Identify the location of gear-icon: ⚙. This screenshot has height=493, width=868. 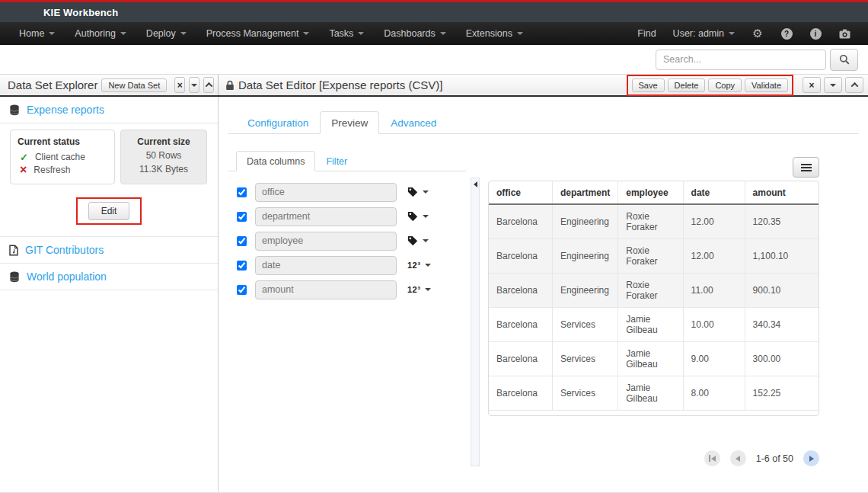
(757, 34).